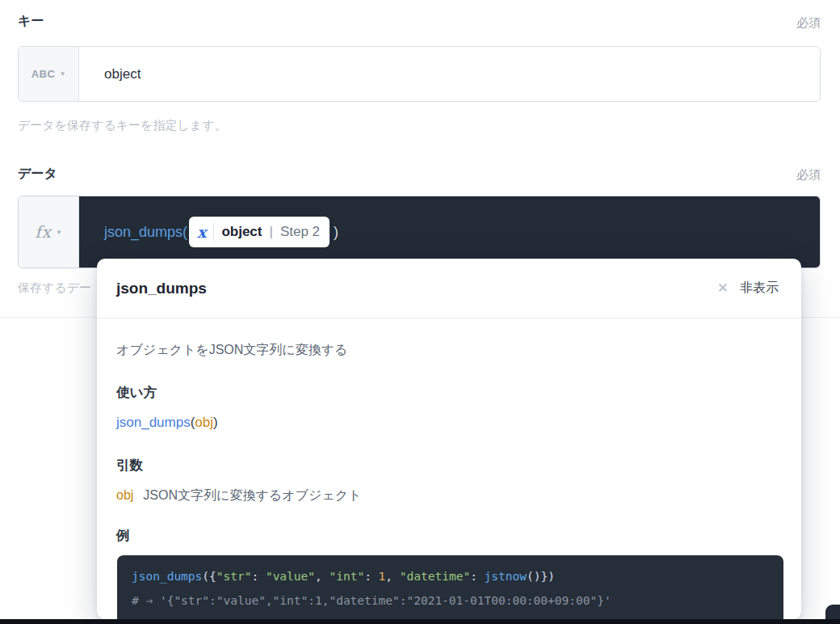  Describe the element at coordinates (216, 422) in the screenshot. I see `usage-close-paren: )` at that location.